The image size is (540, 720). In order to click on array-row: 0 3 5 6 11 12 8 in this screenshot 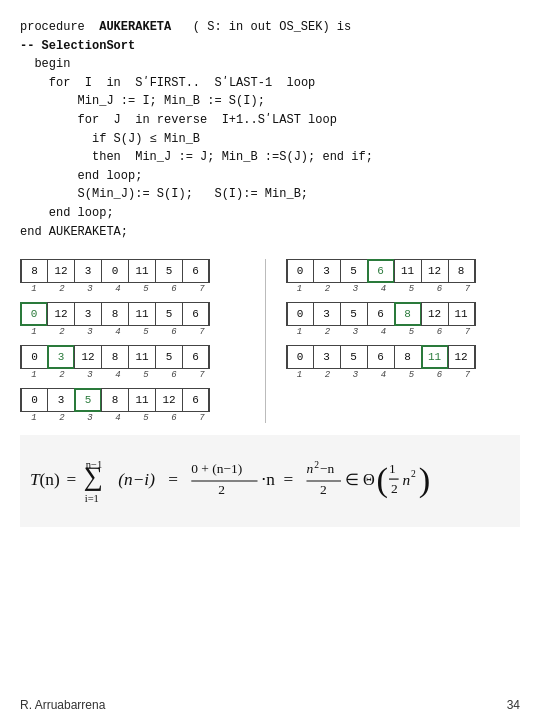, I will do `click(380, 271)`.